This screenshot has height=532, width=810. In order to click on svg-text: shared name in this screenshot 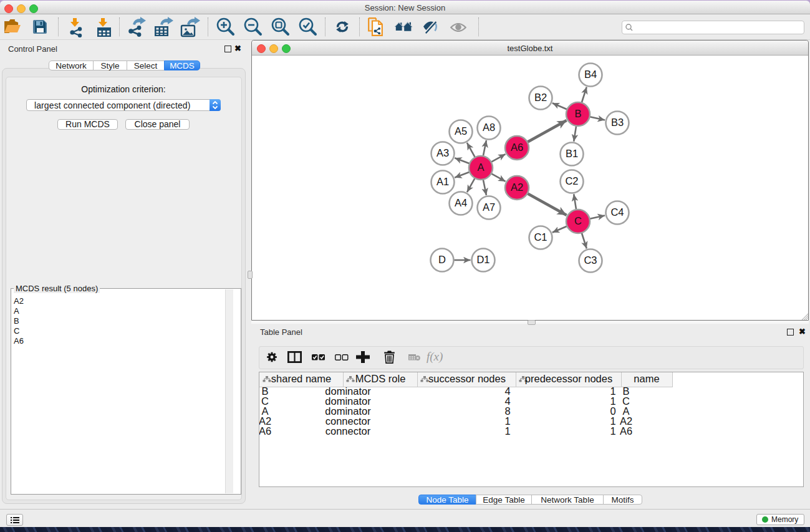, I will do `click(301, 379)`.